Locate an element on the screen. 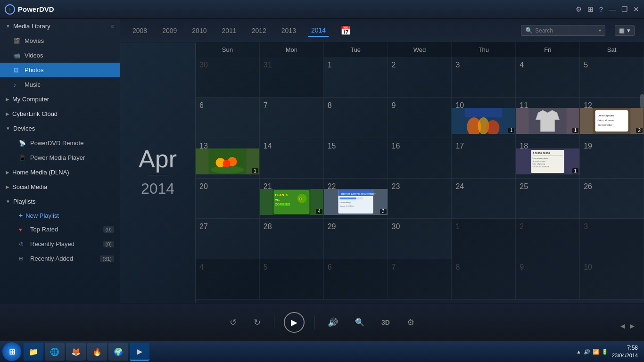 This screenshot has height=362, width=644. play-button: ▶ is located at coordinates (294, 322).